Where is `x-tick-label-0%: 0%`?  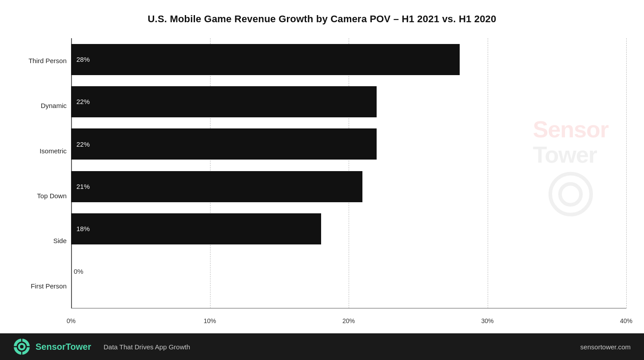
x-tick-label-0%: 0% is located at coordinates (71, 321).